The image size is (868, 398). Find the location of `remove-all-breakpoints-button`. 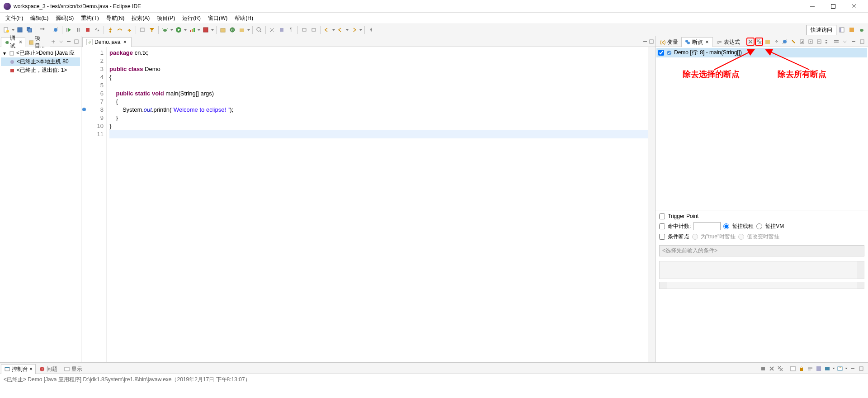

remove-all-breakpoints-button is located at coordinates (759, 42).